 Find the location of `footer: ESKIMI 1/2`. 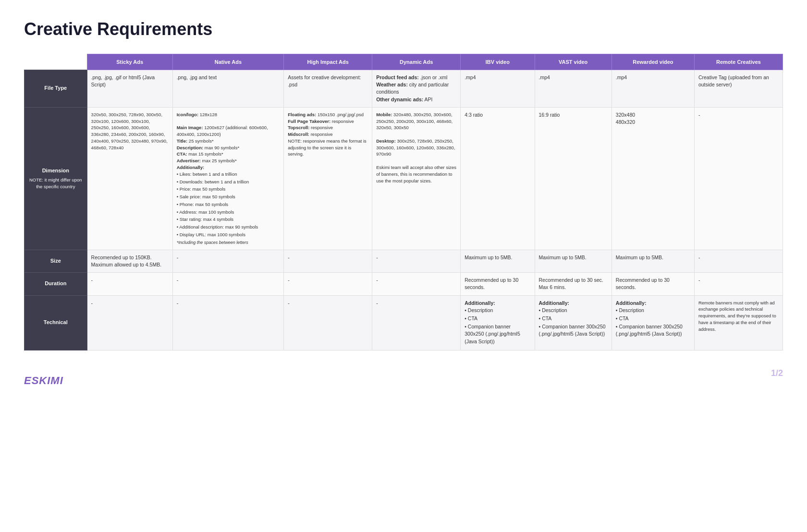

footer: ESKIMI 1/2 is located at coordinates (404, 374).